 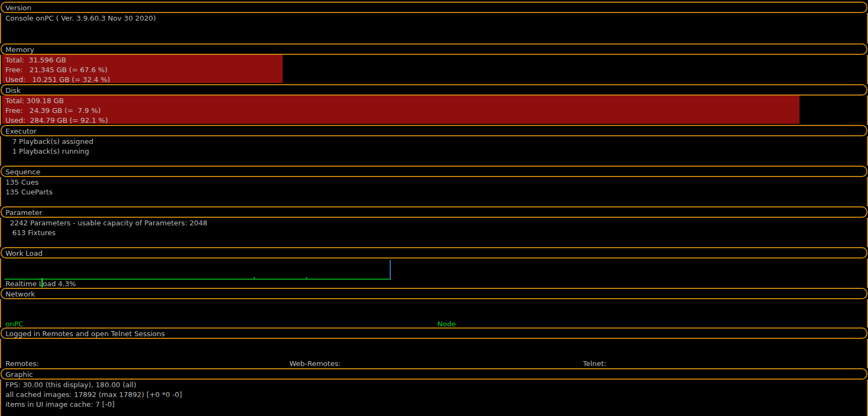 What do you see at coordinates (434, 152) in the screenshot?
I see `executor-running: 1 Playback(s) running` at bounding box center [434, 152].